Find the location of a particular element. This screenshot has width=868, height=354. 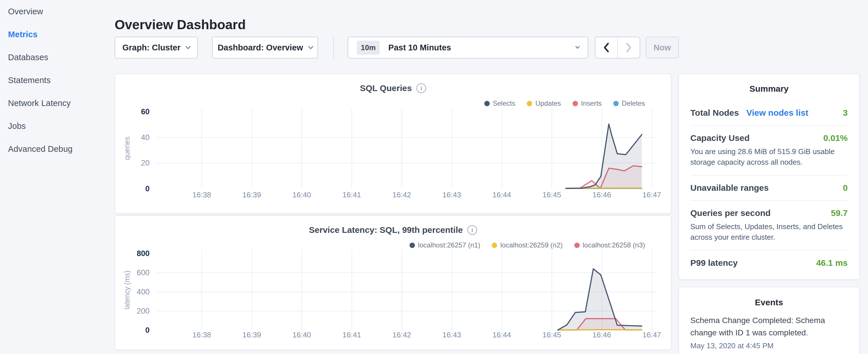

summary-row-queries-per-second: Queries per second 59.7 Sum of Selects, … is located at coordinates (769, 226).